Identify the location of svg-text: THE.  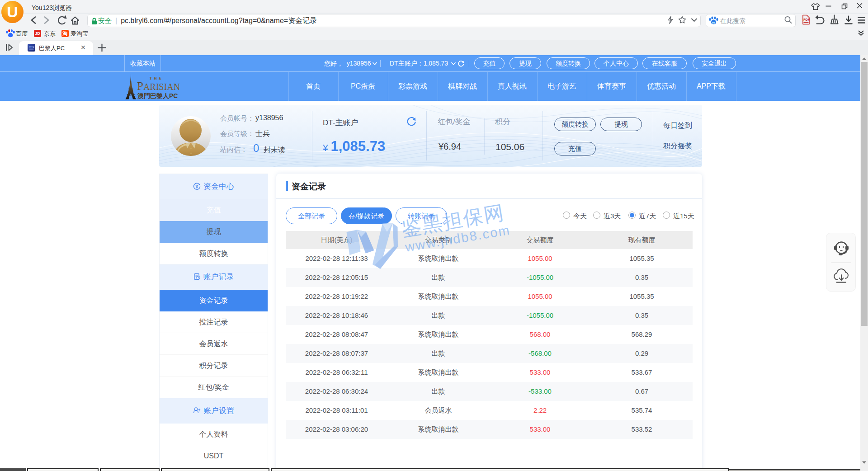
(156, 78).